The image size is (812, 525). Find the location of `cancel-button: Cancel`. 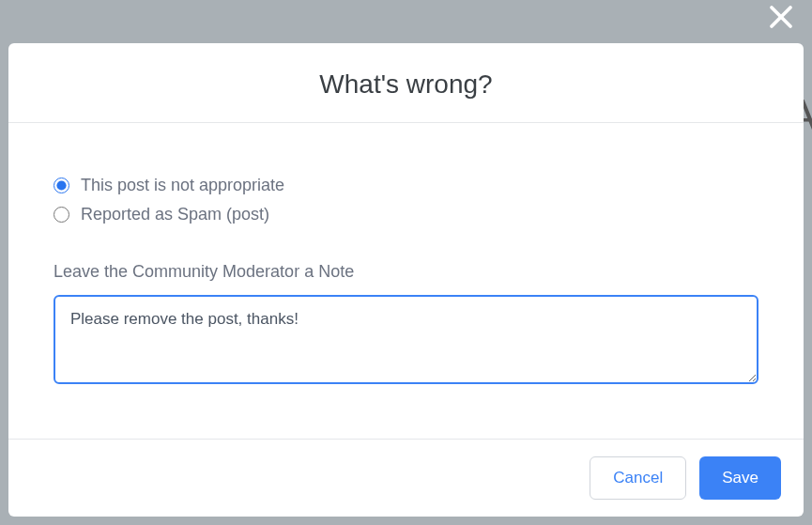

cancel-button: Cancel is located at coordinates (638, 478).